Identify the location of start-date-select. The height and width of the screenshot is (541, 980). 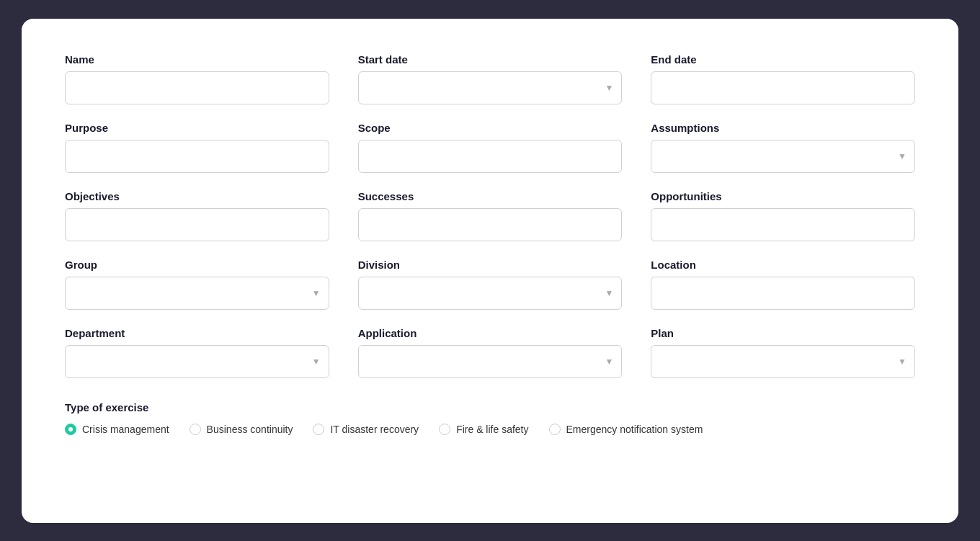
(490, 88).